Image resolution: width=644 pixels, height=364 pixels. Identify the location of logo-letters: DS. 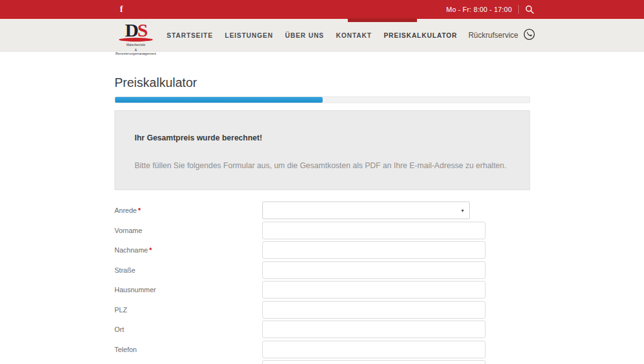
(136, 30).